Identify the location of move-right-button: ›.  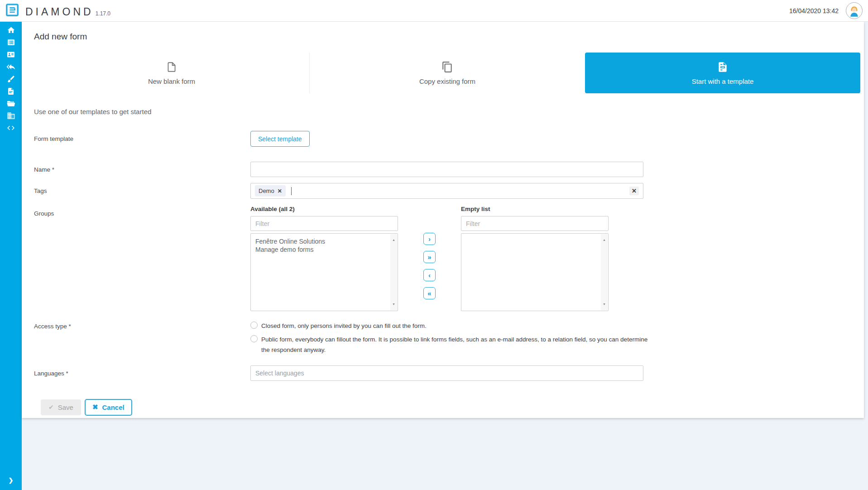
(429, 239).